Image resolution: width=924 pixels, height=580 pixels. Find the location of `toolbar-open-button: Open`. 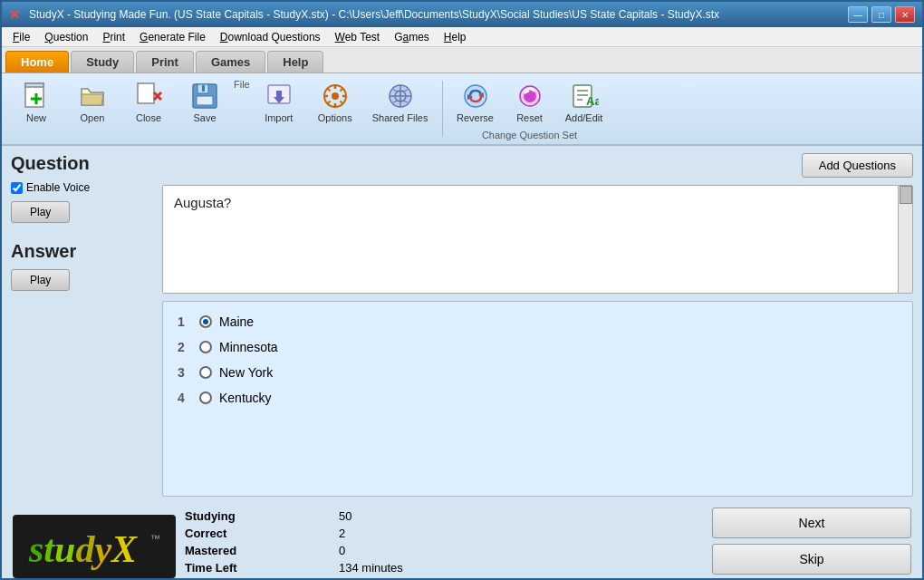

toolbar-open-button: Open is located at coordinates (92, 102).